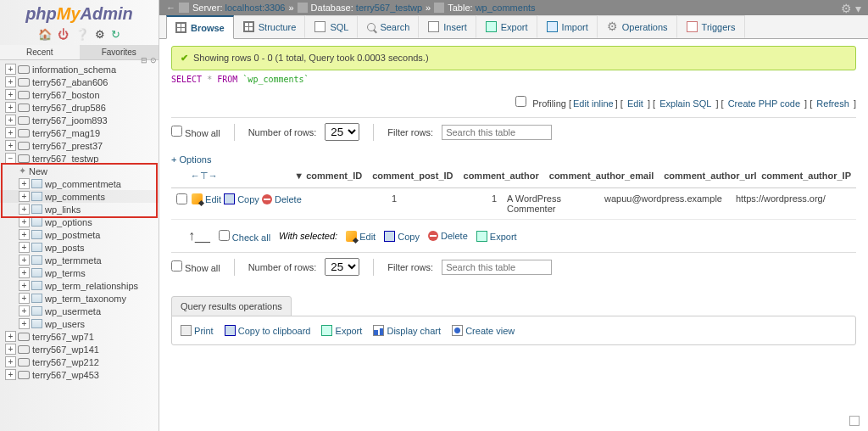  Describe the element at coordinates (80, 234) in the screenshot. I see `table-node: +wp_postmeta` at that location.